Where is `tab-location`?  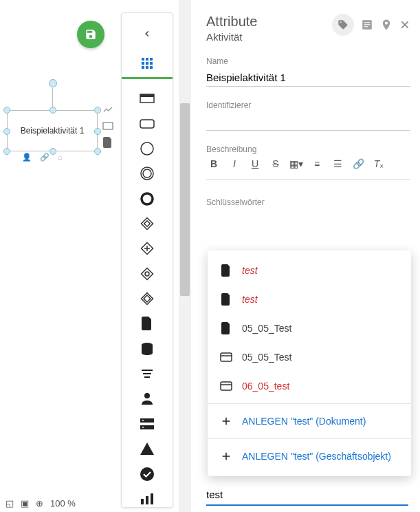 tab-location is located at coordinates (386, 25).